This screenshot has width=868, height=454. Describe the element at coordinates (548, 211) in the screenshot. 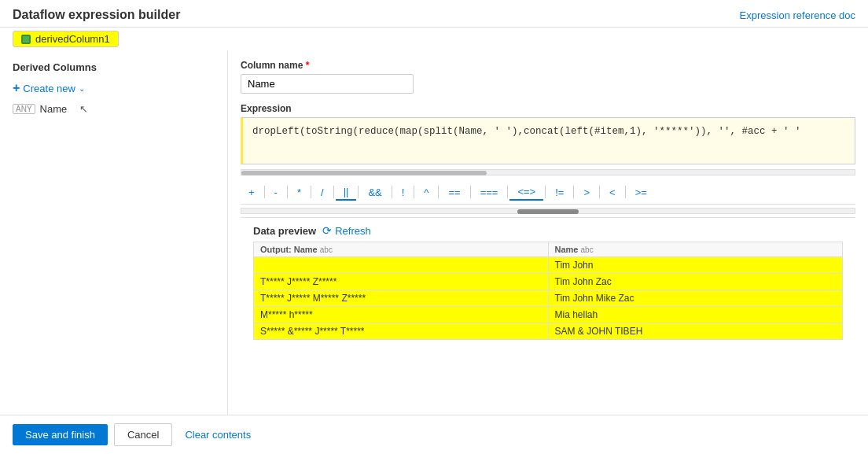

I see `horizontal-scrollbar` at that location.